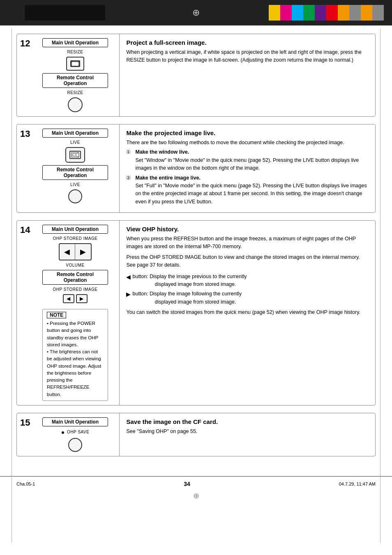 The height and width of the screenshot is (555, 392). I want to click on section-13-intro: There are the two following methods to m…, so click(247, 143).